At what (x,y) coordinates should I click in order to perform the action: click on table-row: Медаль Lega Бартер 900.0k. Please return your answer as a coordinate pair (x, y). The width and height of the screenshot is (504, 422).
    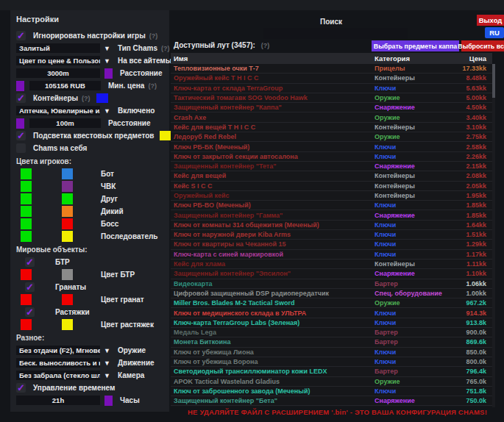
    Looking at the image, I should click on (331, 332).